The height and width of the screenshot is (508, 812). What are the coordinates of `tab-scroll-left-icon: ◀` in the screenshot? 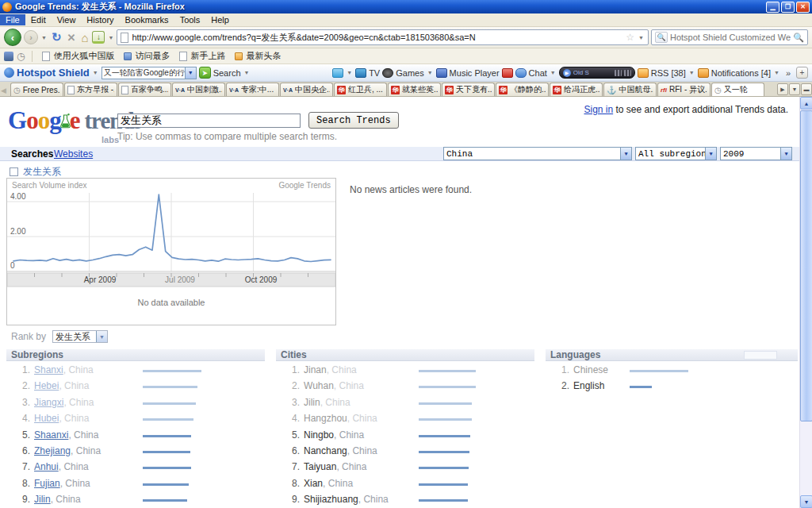 It's located at (3, 90).